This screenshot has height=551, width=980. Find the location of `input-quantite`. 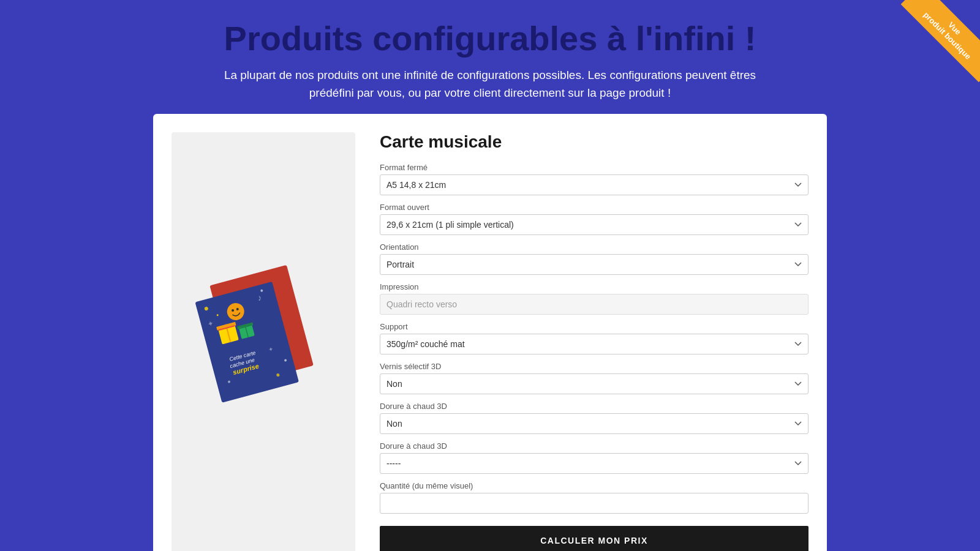

input-quantite is located at coordinates (594, 503).